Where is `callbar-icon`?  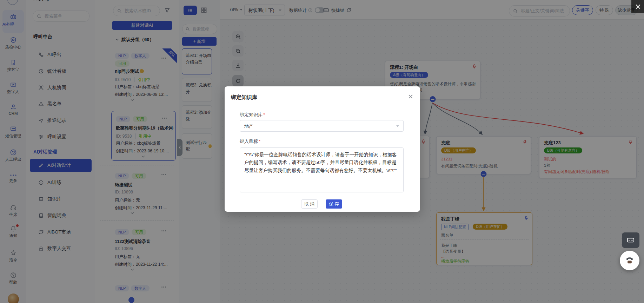
callbar-icon is located at coordinates (631, 240).